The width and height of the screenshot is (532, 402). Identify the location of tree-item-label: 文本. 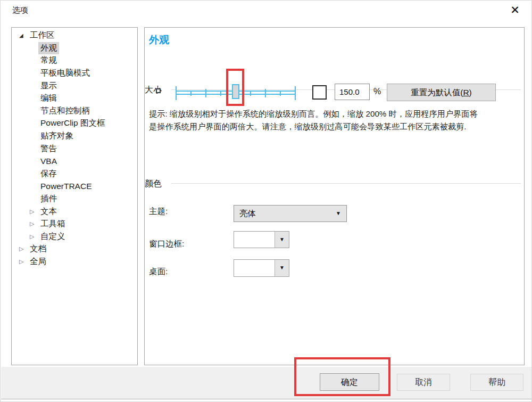
(49, 212).